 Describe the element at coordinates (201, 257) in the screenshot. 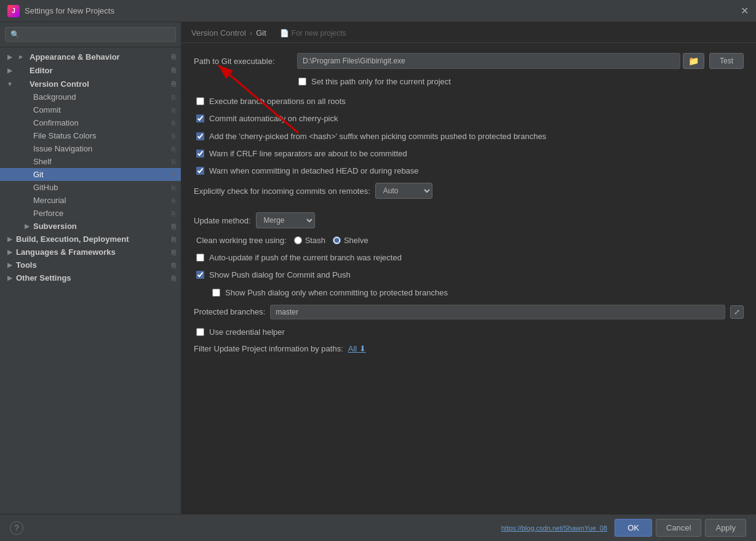

I see `auto-update-checkbox` at that location.